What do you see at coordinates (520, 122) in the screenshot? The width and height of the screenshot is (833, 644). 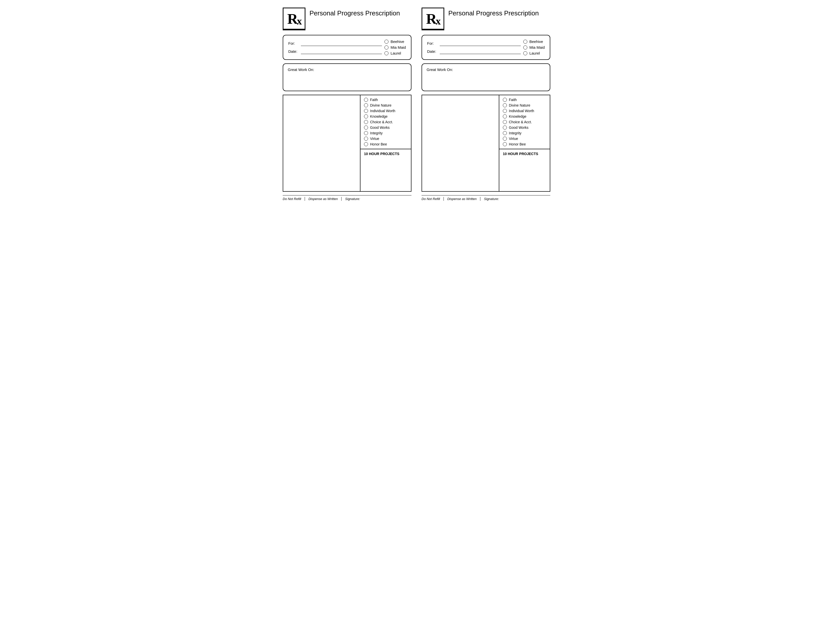 I see `value-label: Choice & Acct.` at bounding box center [520, 122].